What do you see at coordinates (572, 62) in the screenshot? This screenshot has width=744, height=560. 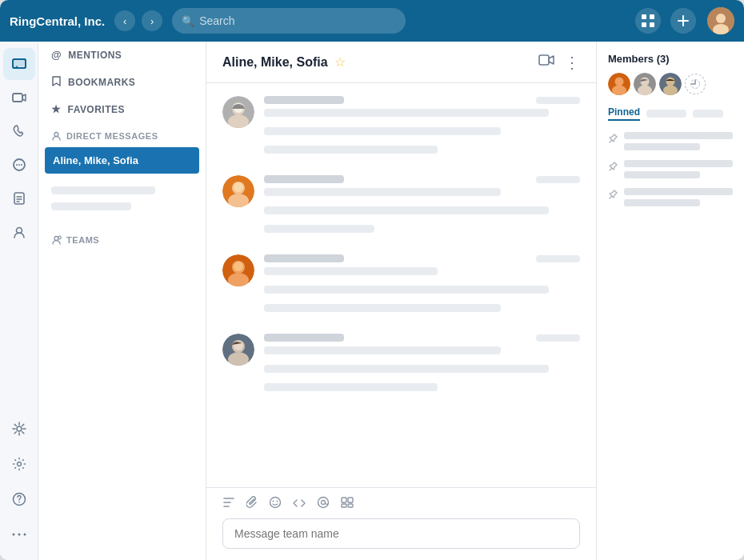 I see `more-options-icon: ⋮` at bounding box center [572, 62].